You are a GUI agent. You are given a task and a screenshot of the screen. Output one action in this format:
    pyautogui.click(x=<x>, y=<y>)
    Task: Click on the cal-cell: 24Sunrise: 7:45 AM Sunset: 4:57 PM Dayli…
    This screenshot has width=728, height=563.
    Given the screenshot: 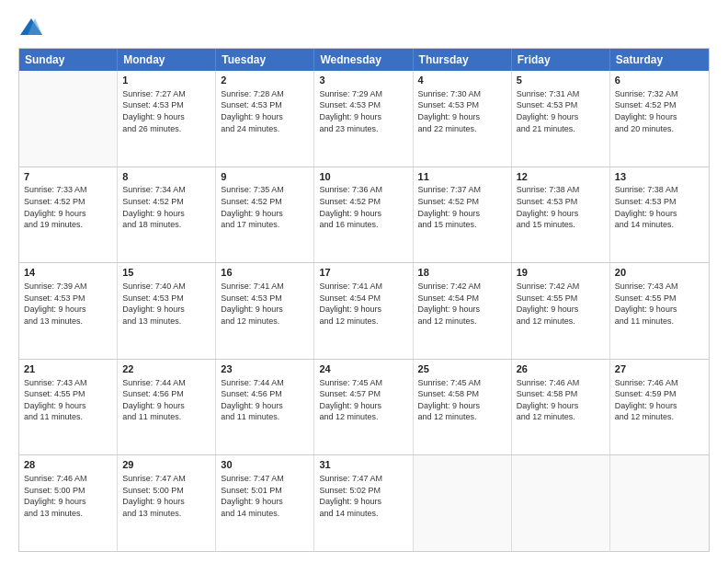 What is the action you would take?
    pyautogui.click(x=364, y=408)
    